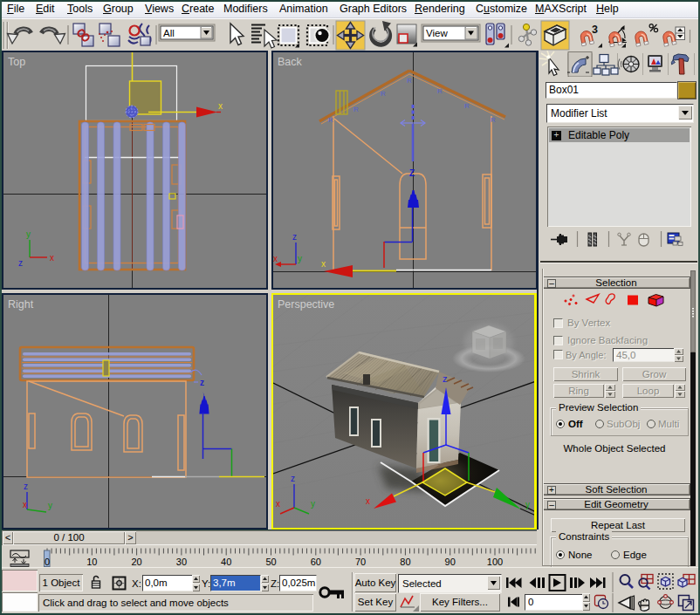 This screenshot has width=700, height=615. I want to click on svg-text: Top, so click(17, 62).